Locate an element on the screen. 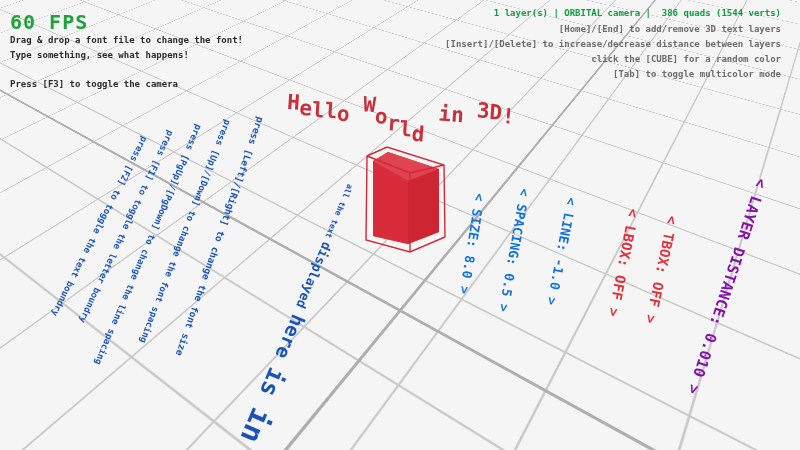  tip-drag-drop: Drag & drop a font file to change the fo… is located at coordinates (126, 40).